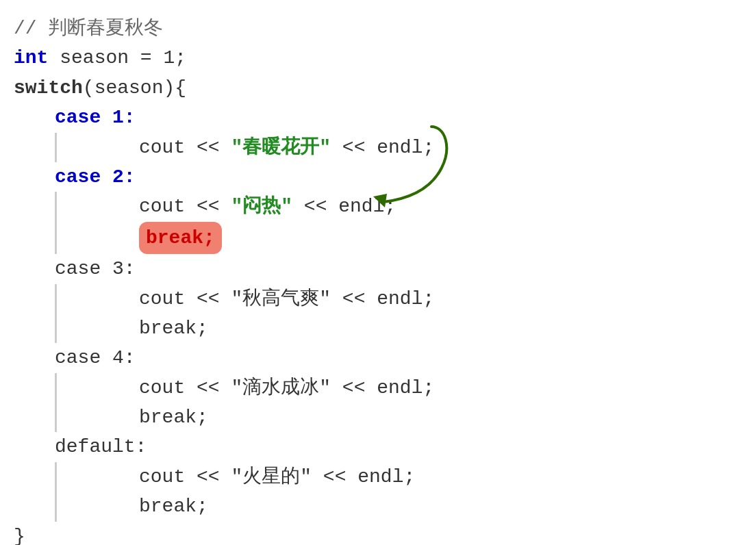 This screenshot has height=545, width=756. I want to click on case2-break-line: break;, so click(399, 238).